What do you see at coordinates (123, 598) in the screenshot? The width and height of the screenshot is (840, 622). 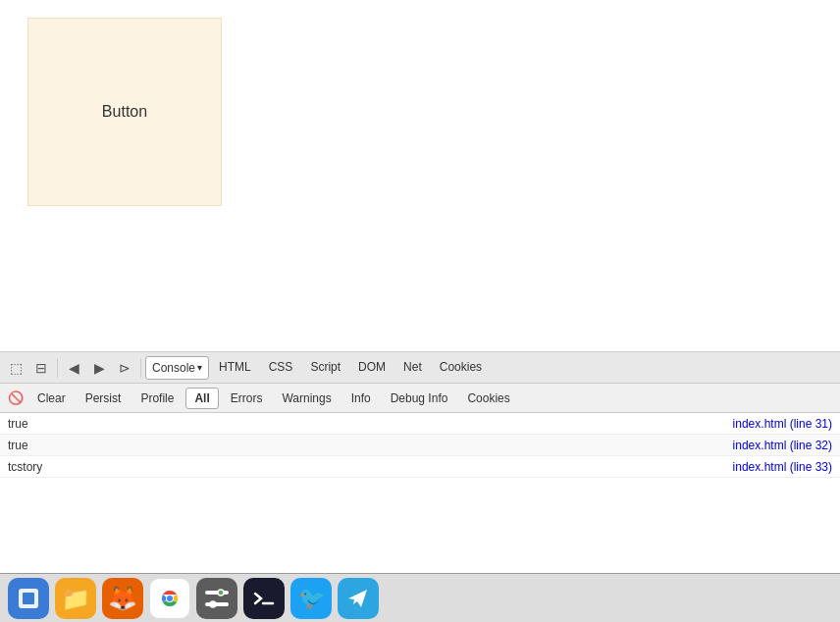 I see `firefox-icon: 🦊` at bounding box center [123, 598].